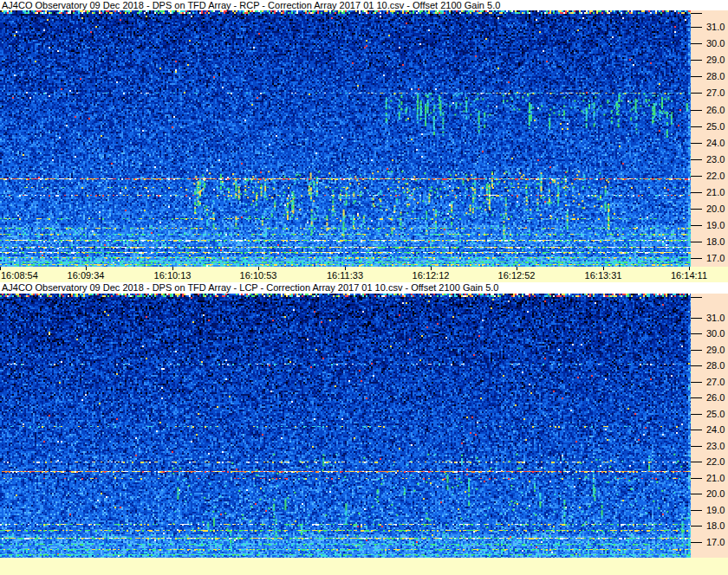 This screenshot has height=575, width=728. Describe the element at coordinates (345, 275) in the screenshot. I see `time-tick-label: 16:11:33` at that location.